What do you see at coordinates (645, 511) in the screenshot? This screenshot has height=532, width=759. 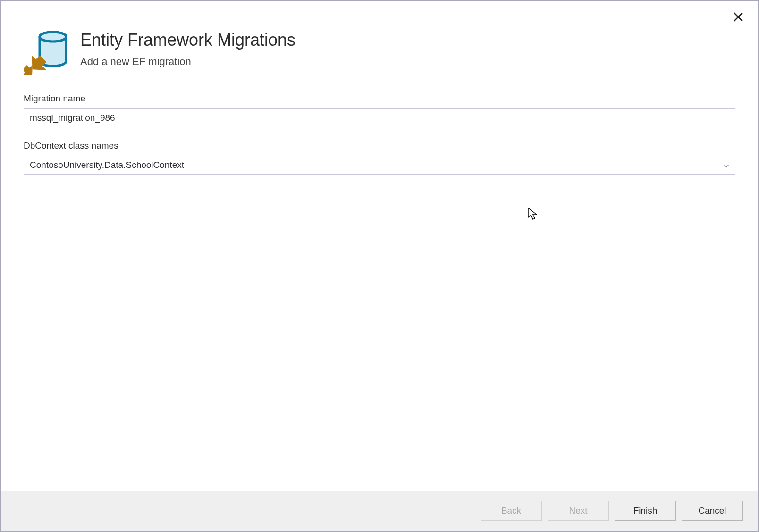 I see `finish-button: Finish` at bounding box center [645, 511].